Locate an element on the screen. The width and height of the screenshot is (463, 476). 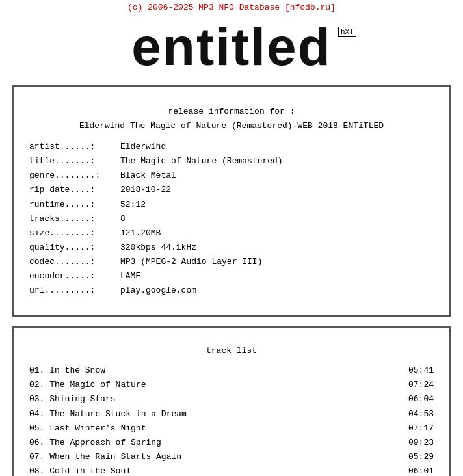
release-field-row: artist......:Elderwind is located at coordinates (232, 147).